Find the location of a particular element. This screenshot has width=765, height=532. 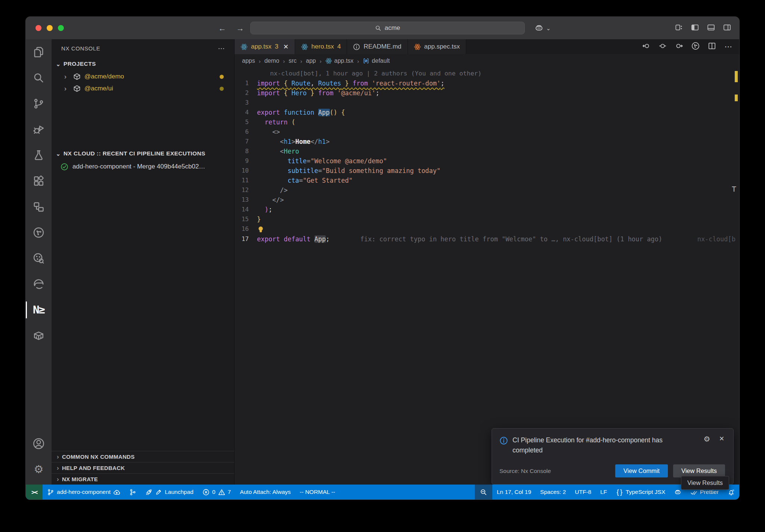

status-launchpad: Launchpad is located at coordinates (170, 492).